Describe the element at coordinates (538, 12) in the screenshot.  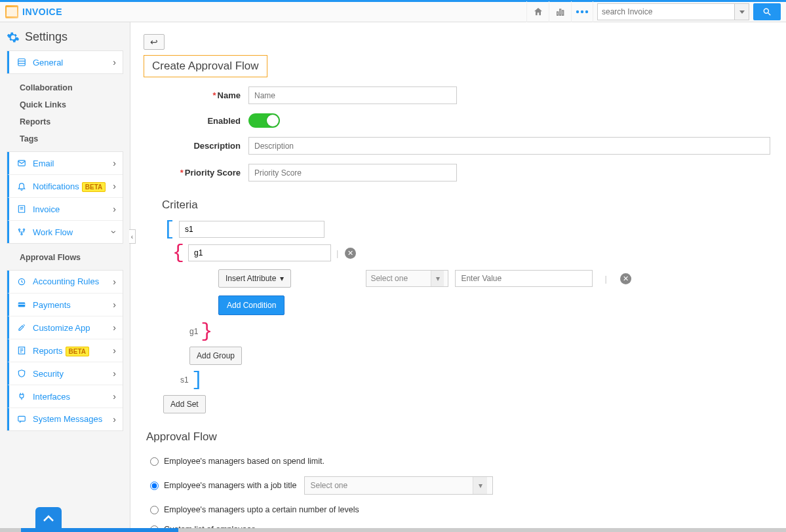
I see `home-icon` at that location.